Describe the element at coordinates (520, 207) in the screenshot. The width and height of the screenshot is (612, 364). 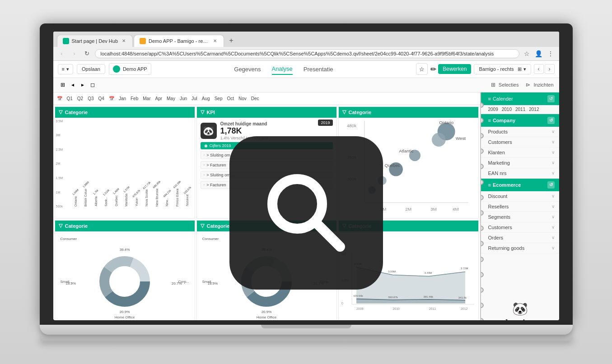
I see `sidebar-item-resellers: Resellers ∨` at that location.